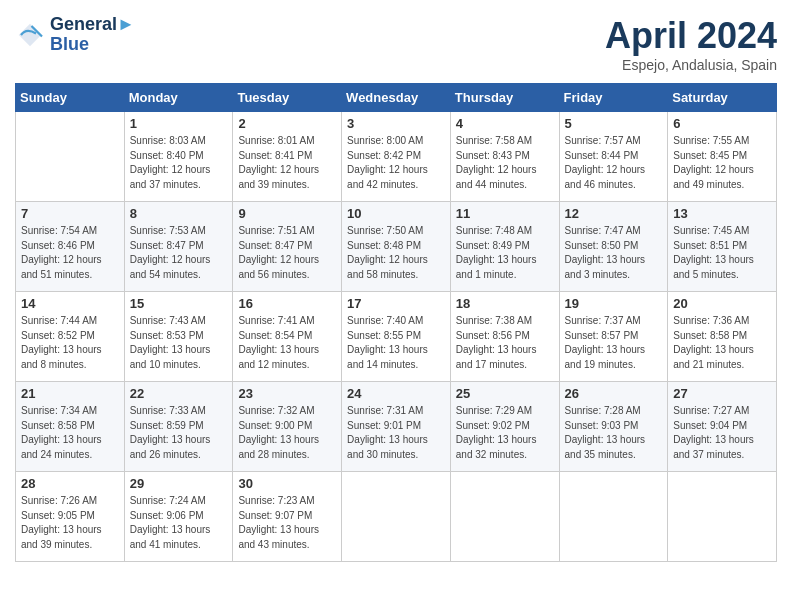 The height and width of the screenshot is (612, 792). Describe the element at coordinates (287, 304) in the screenshot. I see `day-number: 16` at that location.